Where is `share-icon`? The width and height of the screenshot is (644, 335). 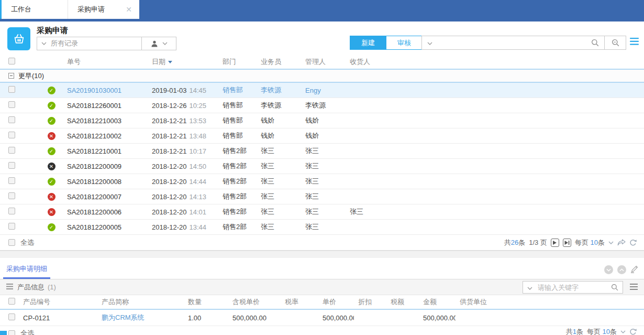 share-icon is located at coordinates (621, 242).